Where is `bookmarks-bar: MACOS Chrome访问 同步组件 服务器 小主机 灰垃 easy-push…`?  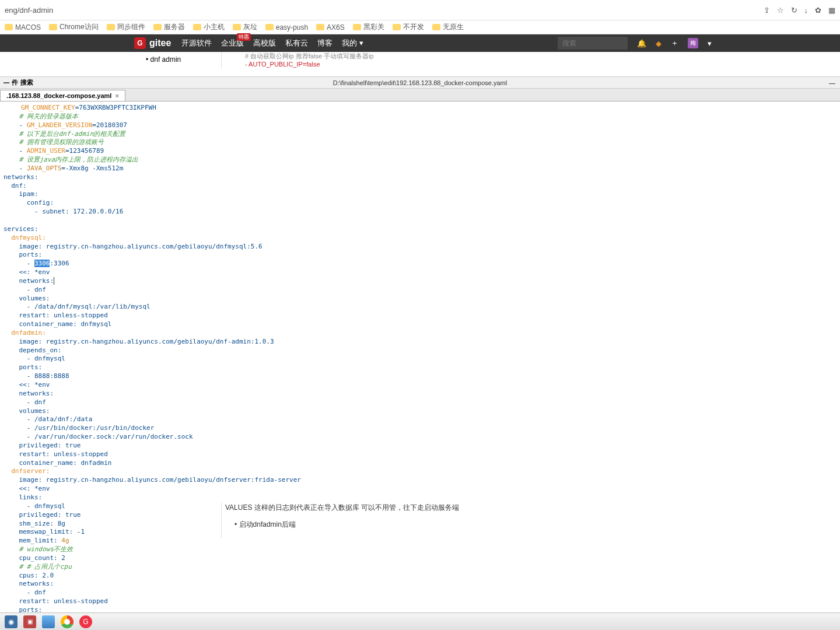
bookmarks-bar: MACOS Chrome访问 同步组件 服务器 小主机 灰垃 easy-push… is located at coordinates (420, 27).